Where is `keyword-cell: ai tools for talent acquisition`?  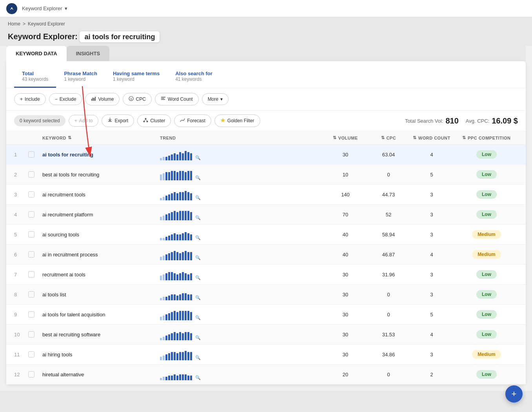 keyword-cell: ai tools for talent acquisition is located at coordinates (101, 314).